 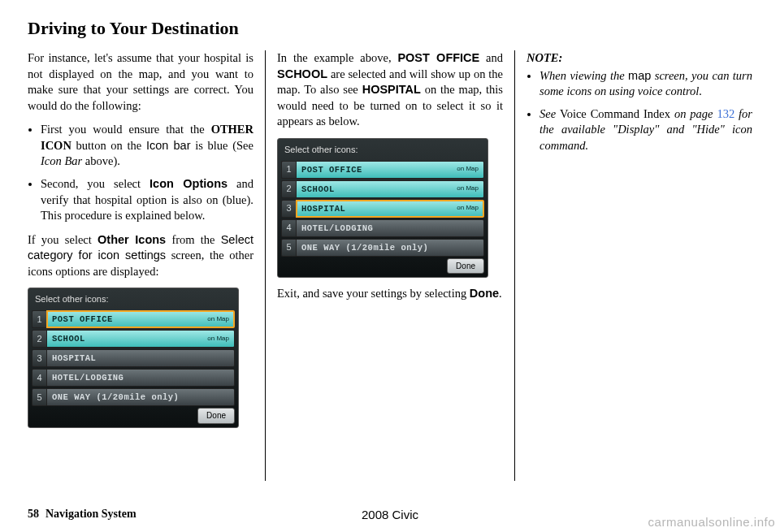 I want to click on nav-item-hospital: HOSPITALon Map, so click(x=390, y=209).